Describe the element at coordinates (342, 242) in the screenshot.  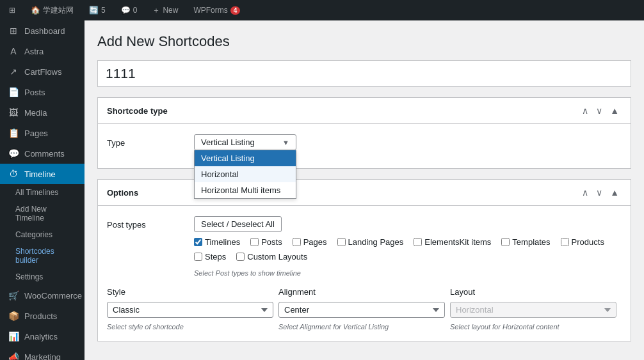
I see `checkbox-landing-pages-input` at that location.